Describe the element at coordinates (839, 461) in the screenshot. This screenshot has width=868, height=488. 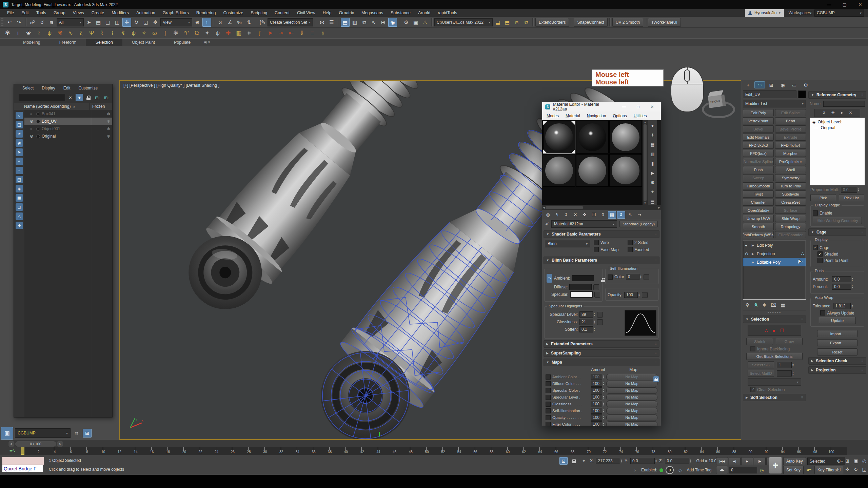
I see `zoom-icon: ⊕` at that location.